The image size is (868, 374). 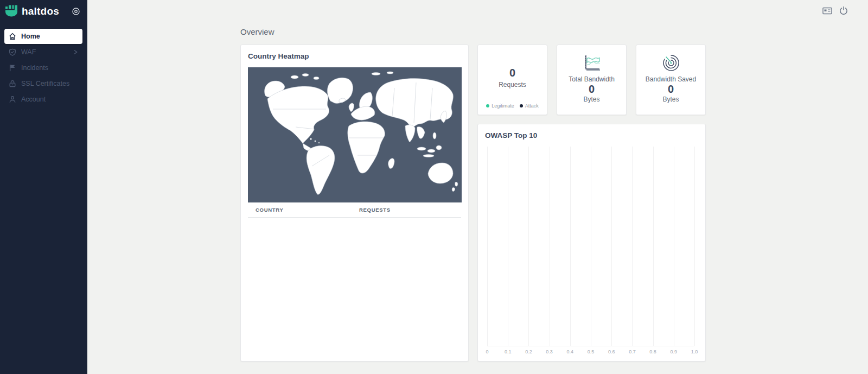 What do you see at coordinates (591, 80) in the screenshot?
I see `stats-row: 0 Requests LegitimateAttack` at bounding box center [591, 80].